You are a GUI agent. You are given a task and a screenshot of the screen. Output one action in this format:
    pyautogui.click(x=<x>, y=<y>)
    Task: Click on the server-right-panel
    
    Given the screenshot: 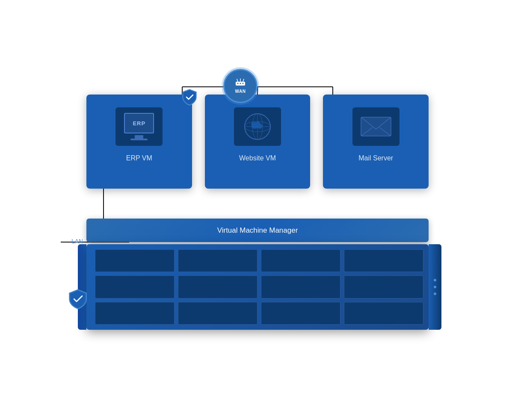 What is the action you would take?
    pyautogui.click(x=435, y=287)
    